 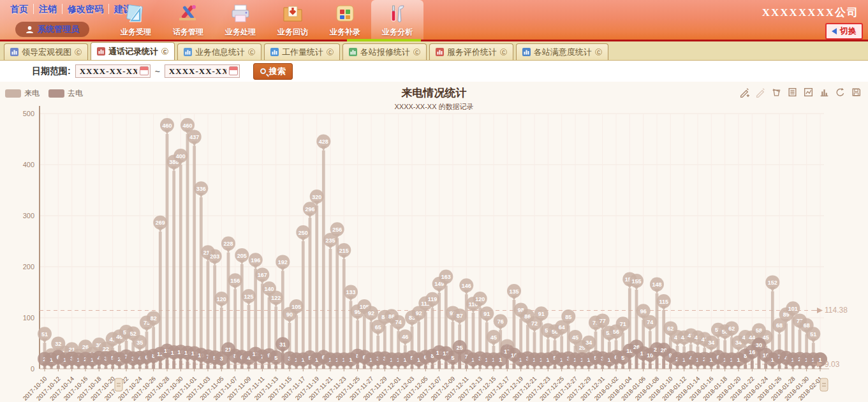 I want to click on svg-text: 5, so click(x=276, y=358).